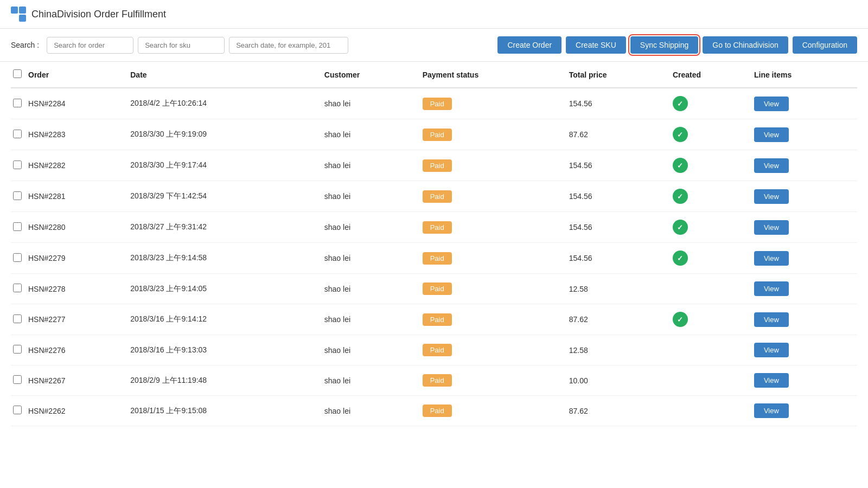 This screenshot has height=488, width=868. Describe the element at coordinates (434, 350) in the screenshot. I see `table-row: HSN#2276 2018/3/16 上午9:13:03 shao lei Pa…` at that location.